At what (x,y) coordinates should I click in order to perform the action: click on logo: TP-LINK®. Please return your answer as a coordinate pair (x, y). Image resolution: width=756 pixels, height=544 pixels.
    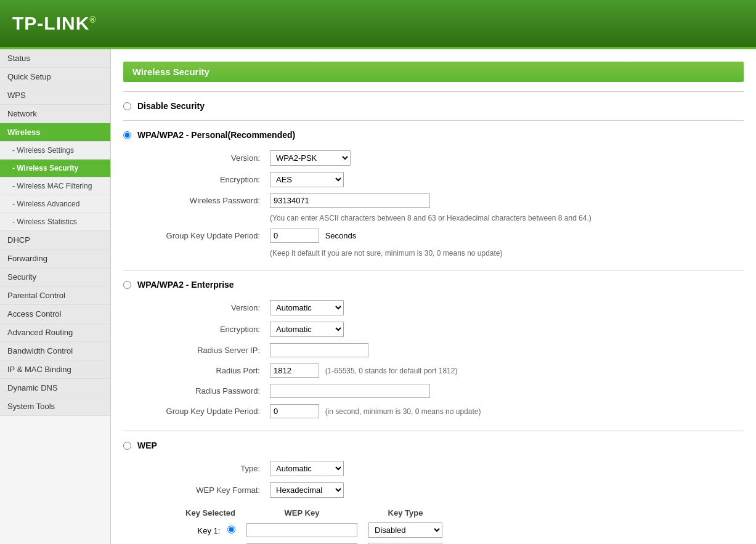
    Looking at the image, I should click on (54, 23).